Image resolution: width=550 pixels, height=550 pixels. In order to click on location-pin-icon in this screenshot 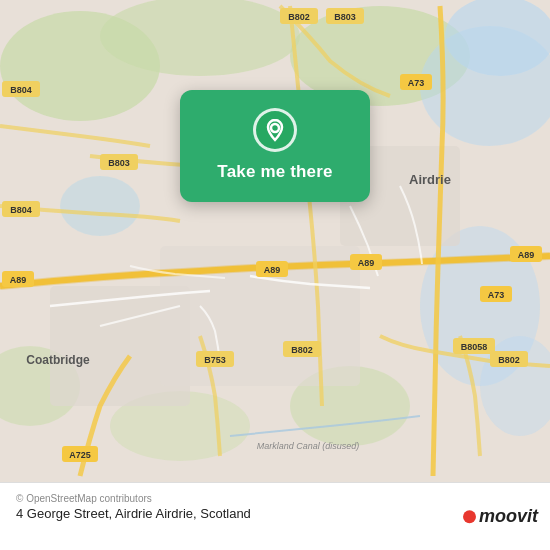, I will do `click(275, 130)`.